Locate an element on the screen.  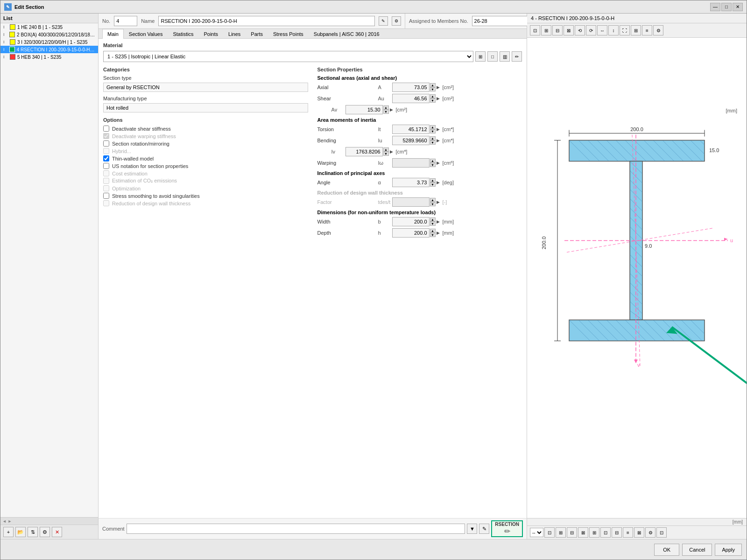
depth-input is located at coordinates (411, 233).